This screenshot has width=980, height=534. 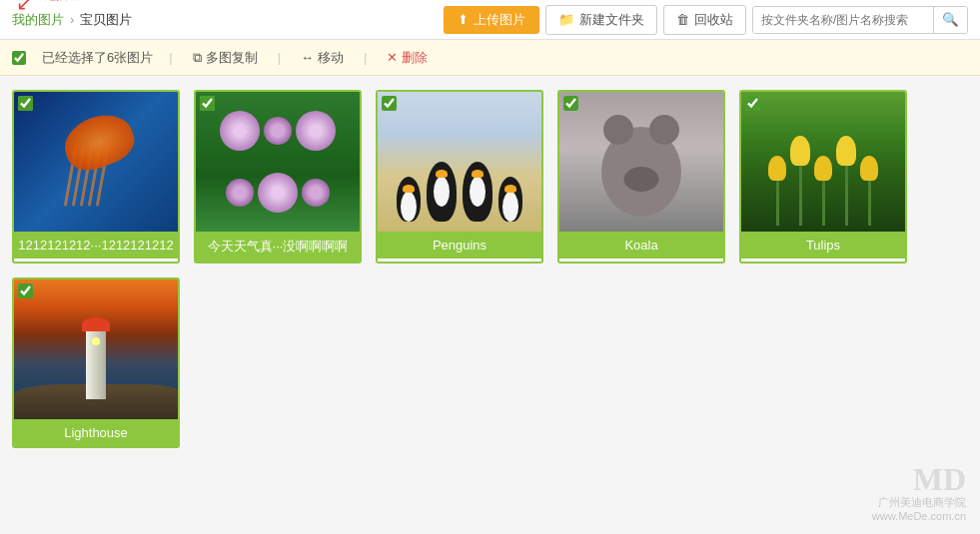 I want to click on move-button: ↔ 移动, so click(x=322, y=58).